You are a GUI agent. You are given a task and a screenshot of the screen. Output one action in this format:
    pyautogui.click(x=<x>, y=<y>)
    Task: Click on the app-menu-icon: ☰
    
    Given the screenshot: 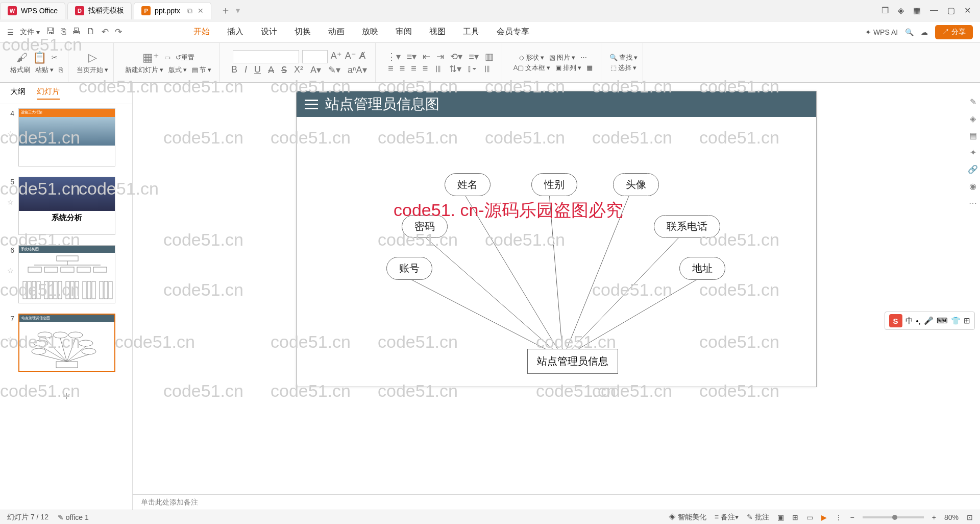 What is the action you would take?
    pyautogui.click(x=10, y=32)
    